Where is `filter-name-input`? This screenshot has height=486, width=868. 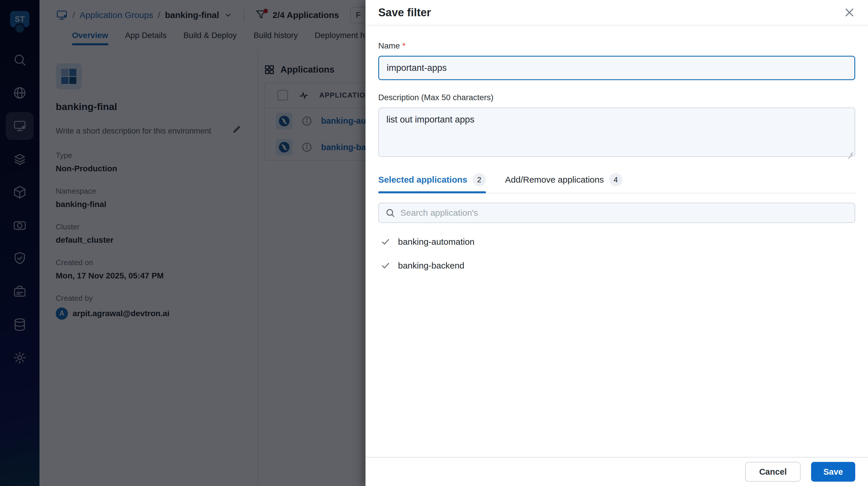 filter-name-input is located at coordinates (617, 68).